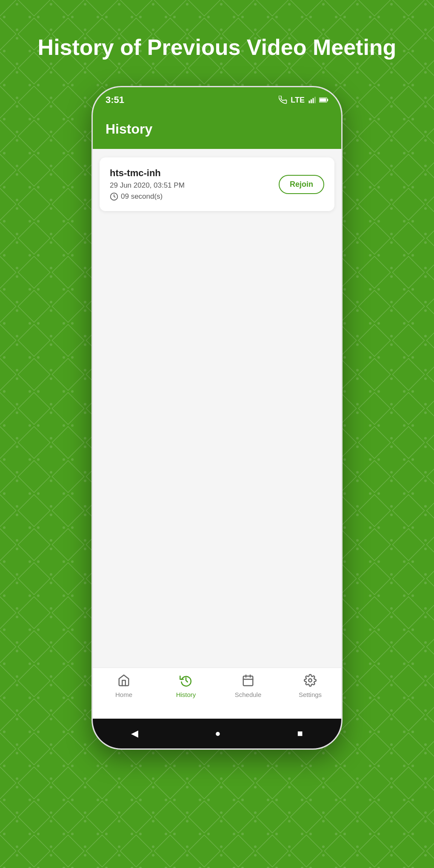  What do you see at coordinates (217, 129) in the screenshot?
I see `app-title: History` at bounding box center [217, 129].